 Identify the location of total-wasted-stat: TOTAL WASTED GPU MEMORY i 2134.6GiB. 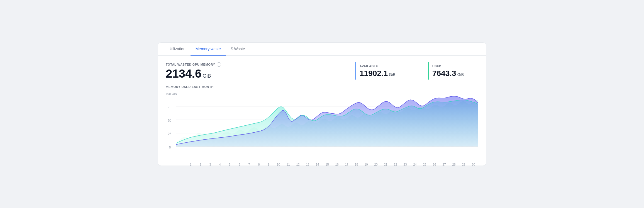
(193, 71).